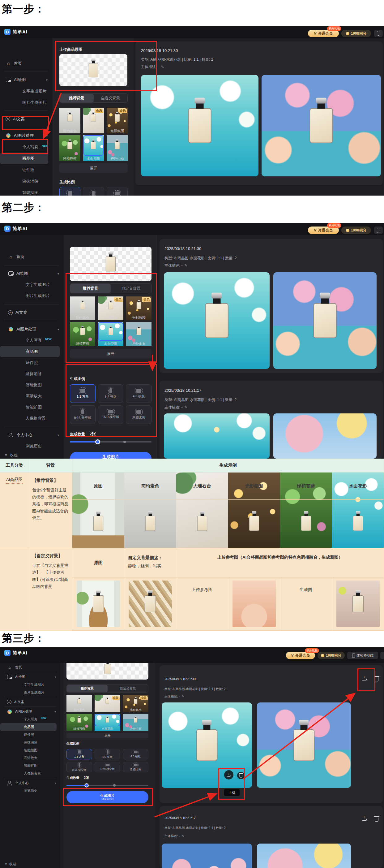 The height and width of the screenshot is (868, 384). What do you see at coordinates (111, 455) in the screenshot?
I see `generate-button: 生成图片 （消耗4积分）` at bounding box center [111, 455].